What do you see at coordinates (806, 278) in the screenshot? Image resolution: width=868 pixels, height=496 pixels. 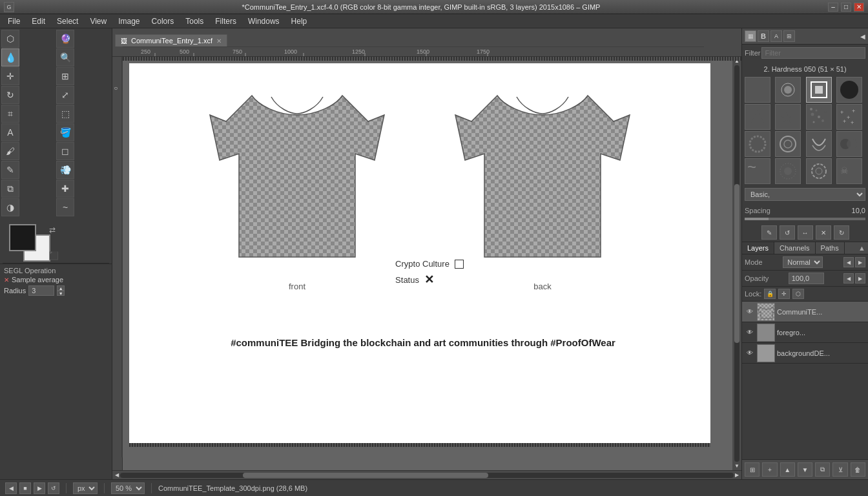 I see `opacity-input` at bounding box center [806, 278].